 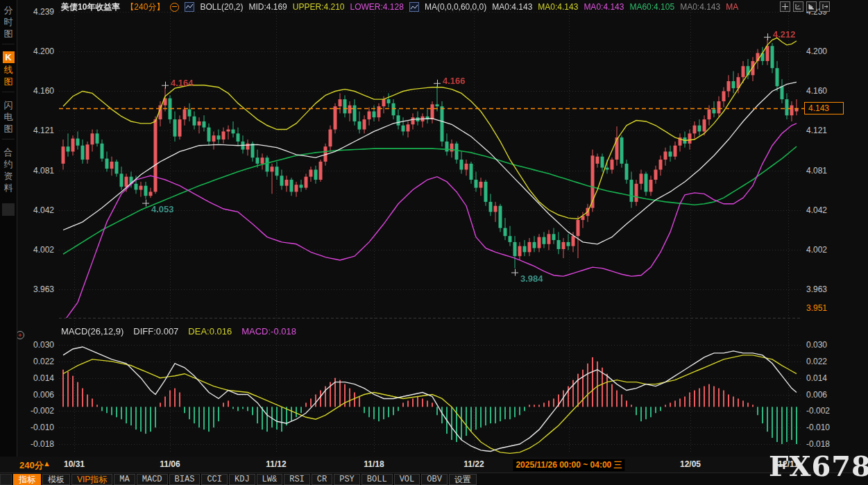 What do you see at coordinates (812, 7) in the screenshot?
I see `pane-forward-icon` at bounding box center [812, 7].